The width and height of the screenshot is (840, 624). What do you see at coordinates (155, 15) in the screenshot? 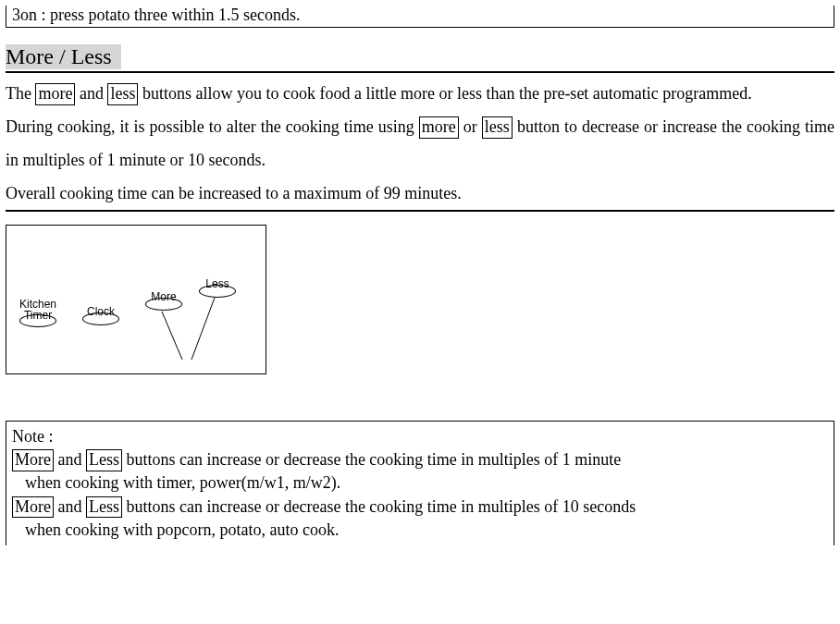
I see `top-instruction-text: 3on : press potato three within 1.5 seco…` at bounding box center [155, 15].